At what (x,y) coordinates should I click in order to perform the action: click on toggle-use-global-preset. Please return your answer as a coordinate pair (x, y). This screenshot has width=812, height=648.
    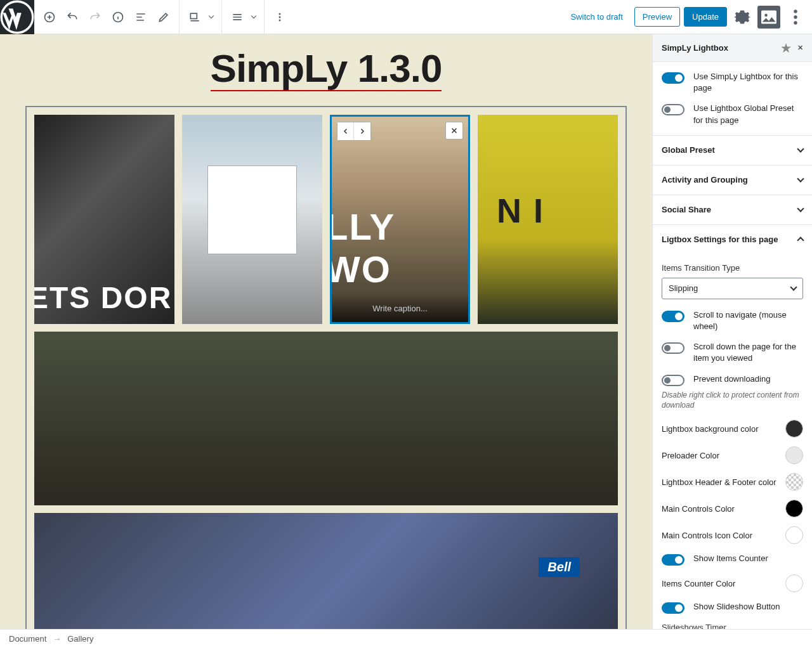
    Looking at the image, I should click on (673, 110).